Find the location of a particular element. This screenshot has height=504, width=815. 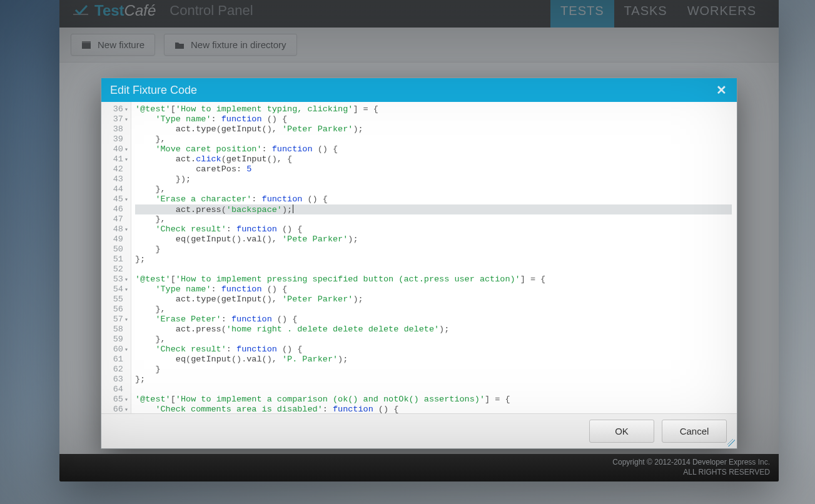

resize-grip-icon is located at coordinates (731, 443).